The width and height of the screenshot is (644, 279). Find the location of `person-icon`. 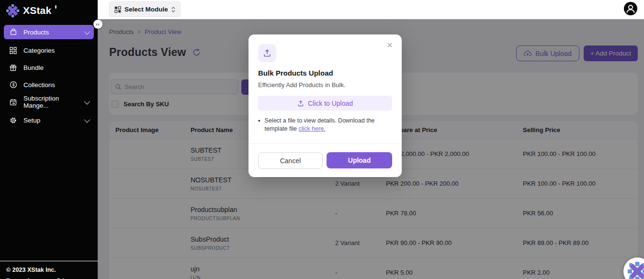

person-icon is located at coordinates (631, 9).